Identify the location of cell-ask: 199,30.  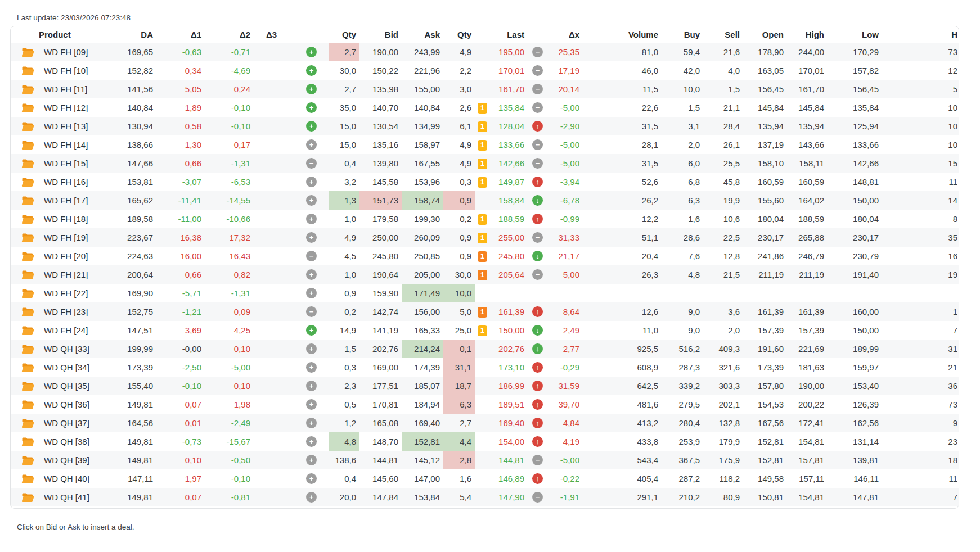
(422, 219).